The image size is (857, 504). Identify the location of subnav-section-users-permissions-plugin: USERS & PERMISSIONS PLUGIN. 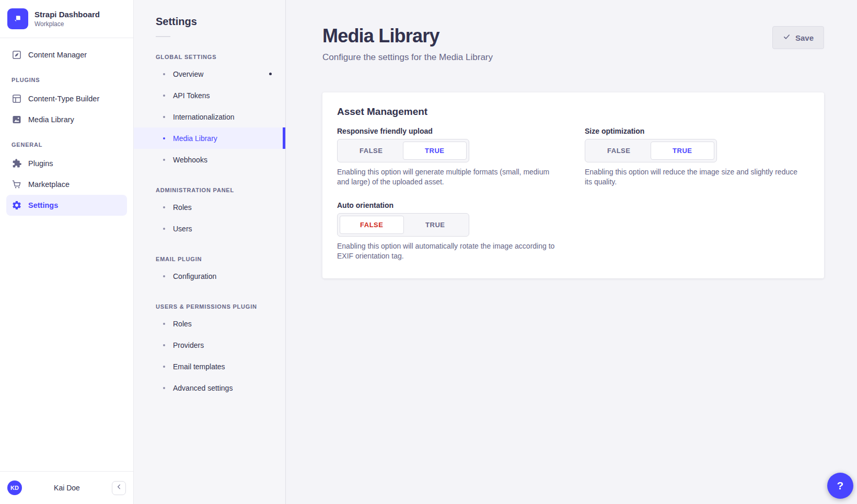
(214, 307).